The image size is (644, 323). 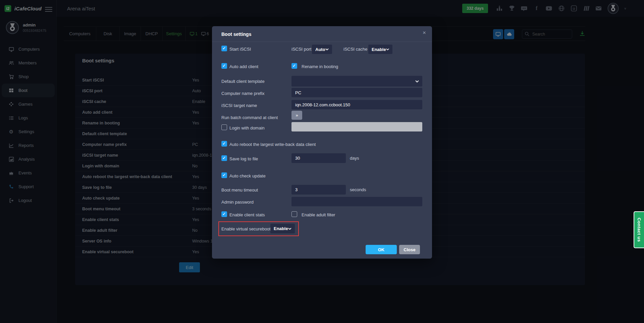 I want to click on auto-reboot-checkbox, so click(x=224, y=144).